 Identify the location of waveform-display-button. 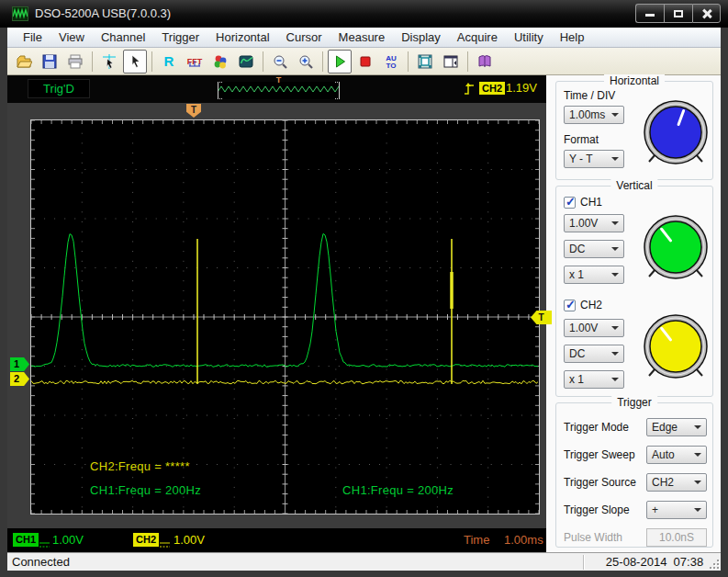
(246, 62).